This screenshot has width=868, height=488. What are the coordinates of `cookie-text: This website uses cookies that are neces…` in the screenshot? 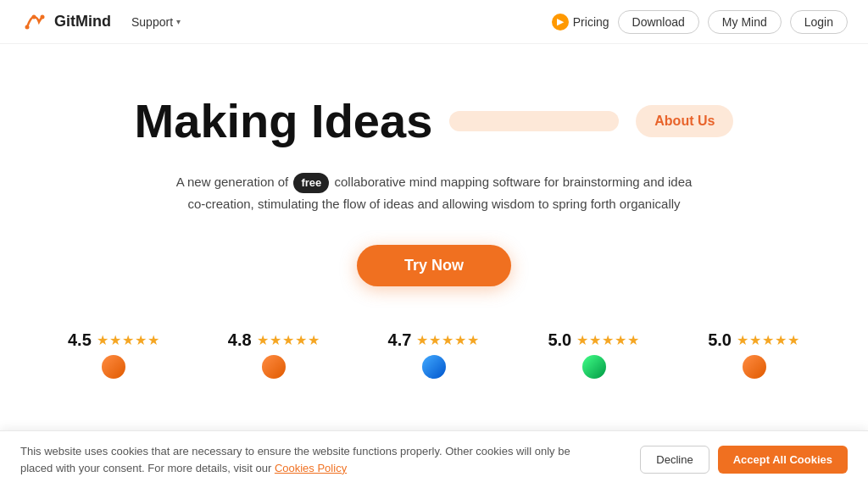 It's located at (309, 459).